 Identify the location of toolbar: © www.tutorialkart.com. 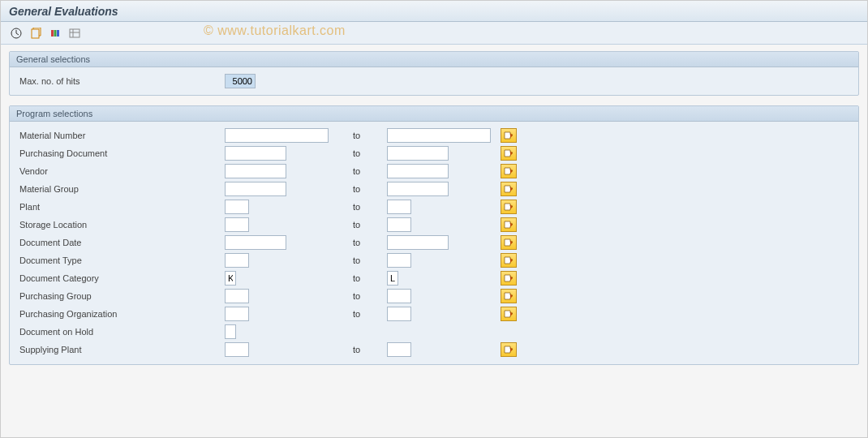
(434, 33).